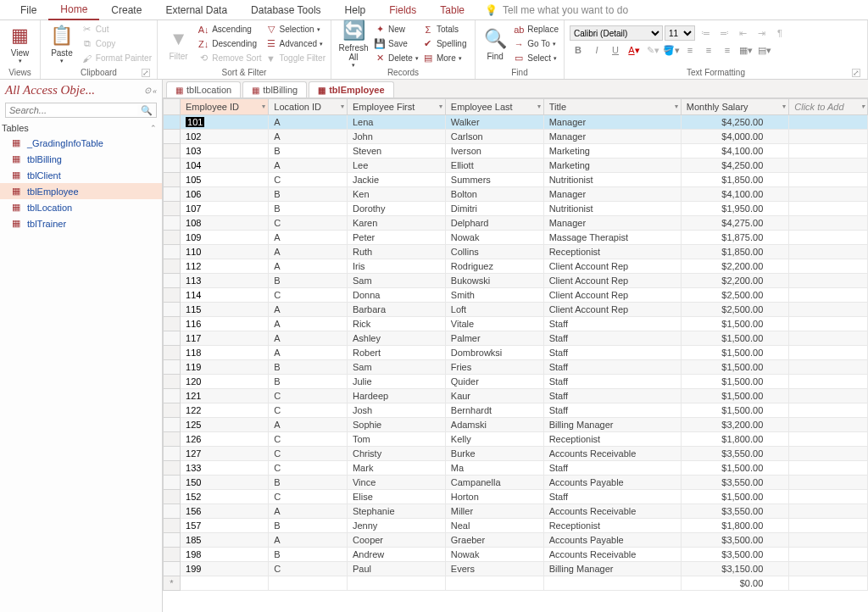 This screenshot has height=612, width=868. I want to click on cell-employee-id: 122, so click(225, 410).